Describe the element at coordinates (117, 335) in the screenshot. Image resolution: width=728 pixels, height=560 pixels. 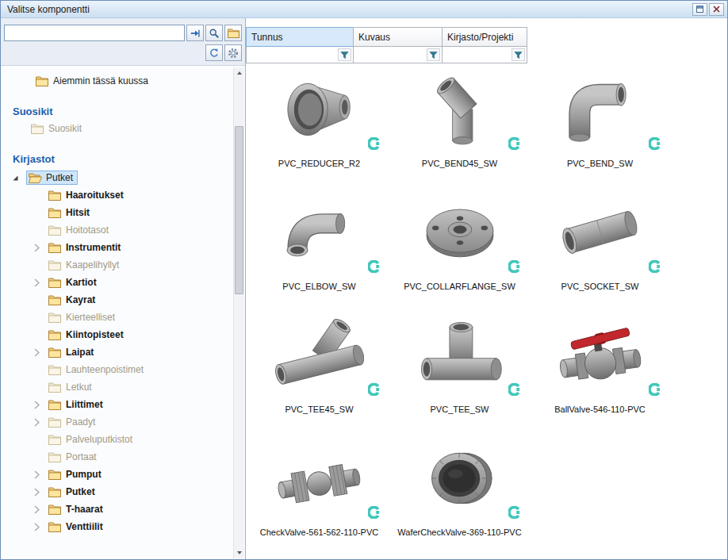
I see `tree-item-kiintopisteet: Kiintopisteet` at that location.